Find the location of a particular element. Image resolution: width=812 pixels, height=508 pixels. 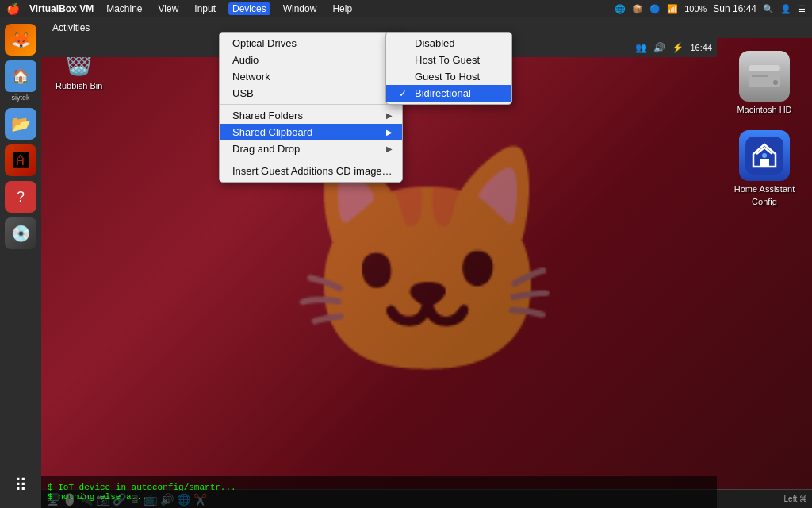

menu-item-shared-clipboard: Shared Clipboard ▶ is located at coordinates (311, 132).